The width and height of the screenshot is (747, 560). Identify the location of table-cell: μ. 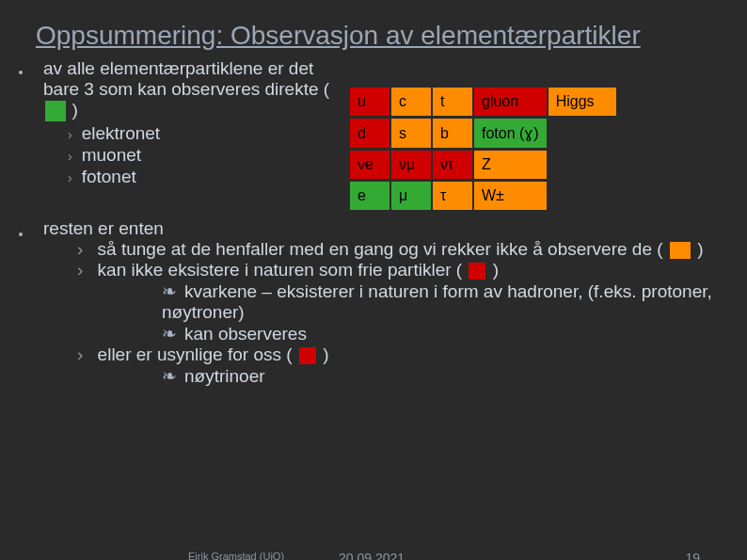
(411, 196).